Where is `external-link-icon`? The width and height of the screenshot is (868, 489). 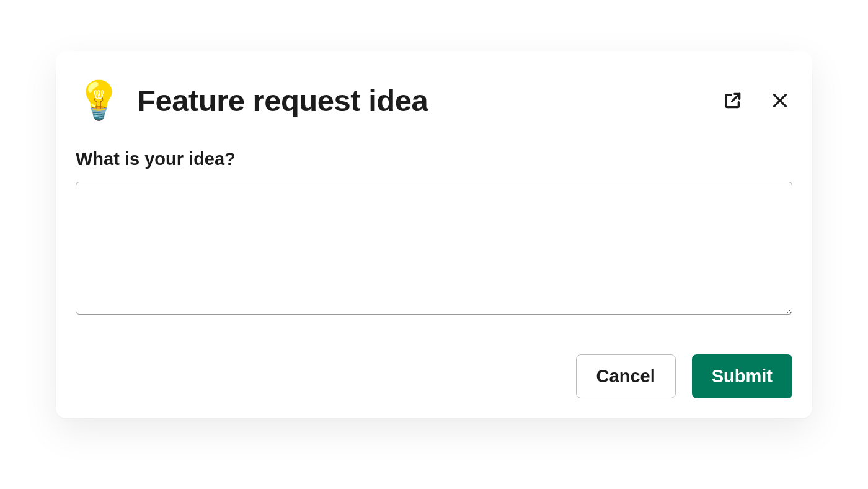
external-link-icon is located at coordinates (733, 101).